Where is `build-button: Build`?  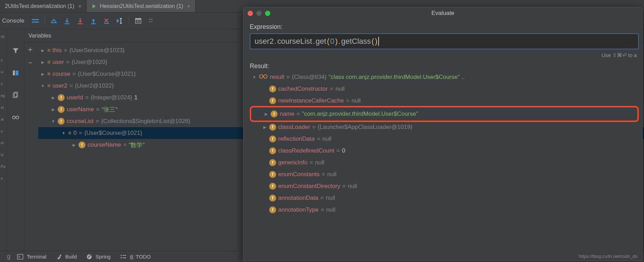 build-button: Build is located at coordinates (67, 256).